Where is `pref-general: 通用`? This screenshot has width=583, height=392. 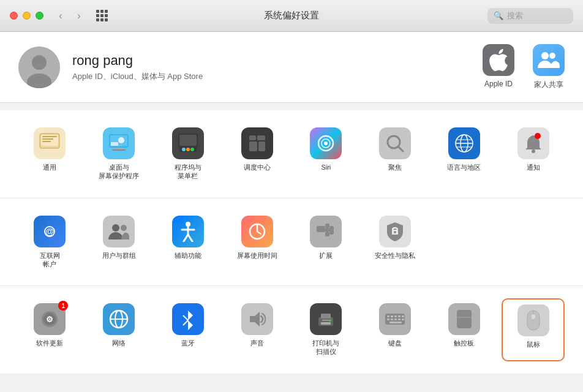 pref-general: 通用 is located at coordinates (50, 154).